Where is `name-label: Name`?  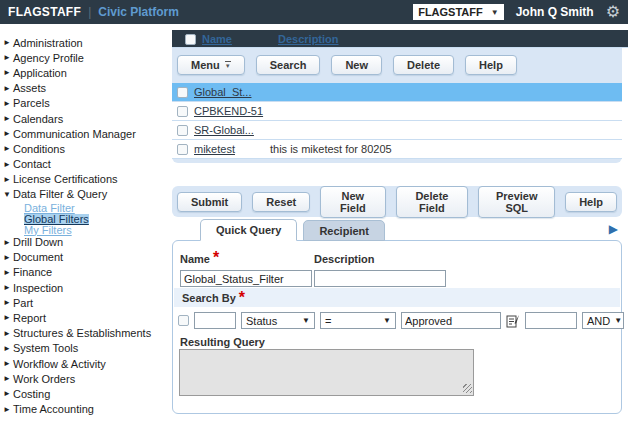
name-label: Name is located at coordinates (195, 259).